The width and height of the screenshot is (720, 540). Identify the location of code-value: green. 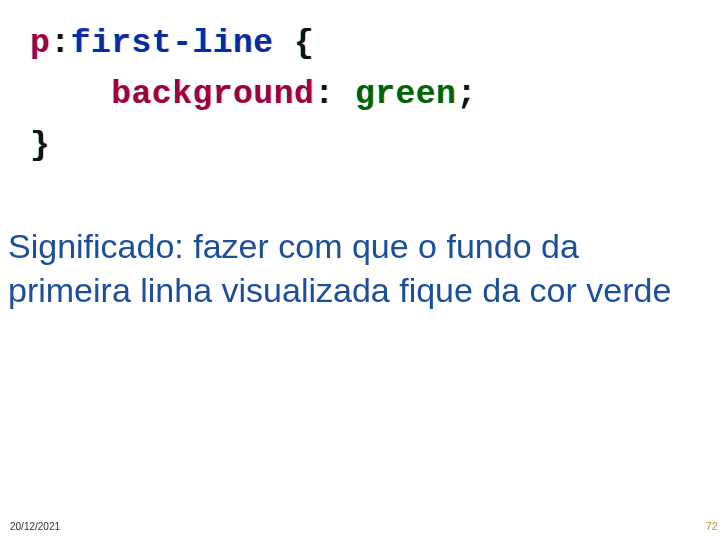
(406, 94).